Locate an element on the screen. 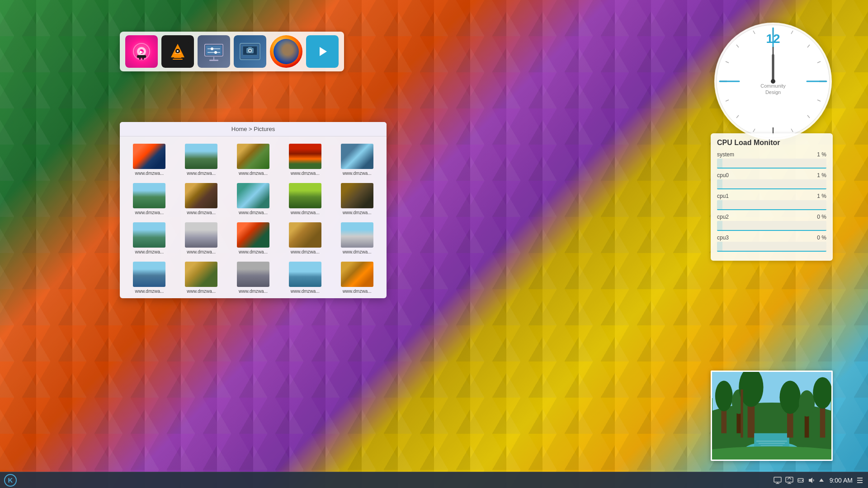 This screenshot has height=488, width=868. file-browser: Home > Pictures www.dmzwa... www.dmzwa..… is located at coordinates (253, 210).